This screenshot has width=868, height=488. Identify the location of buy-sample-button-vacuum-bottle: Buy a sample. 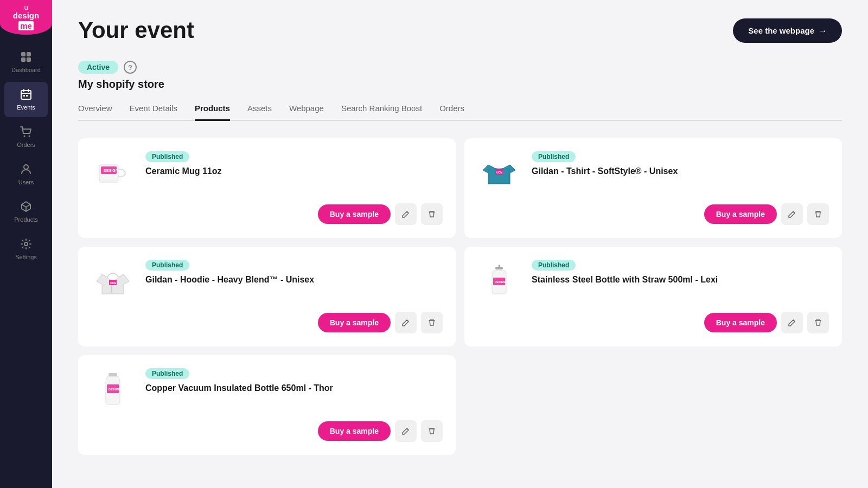
(354, 431).